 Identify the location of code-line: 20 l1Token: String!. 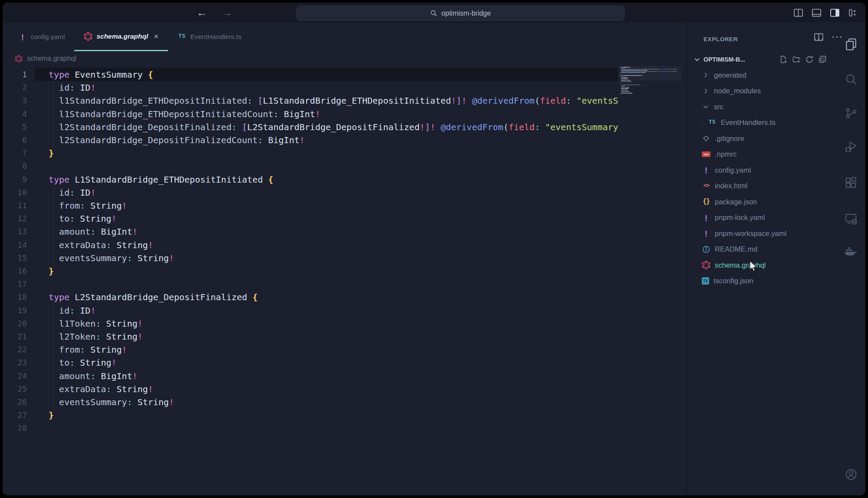
(311, 324).